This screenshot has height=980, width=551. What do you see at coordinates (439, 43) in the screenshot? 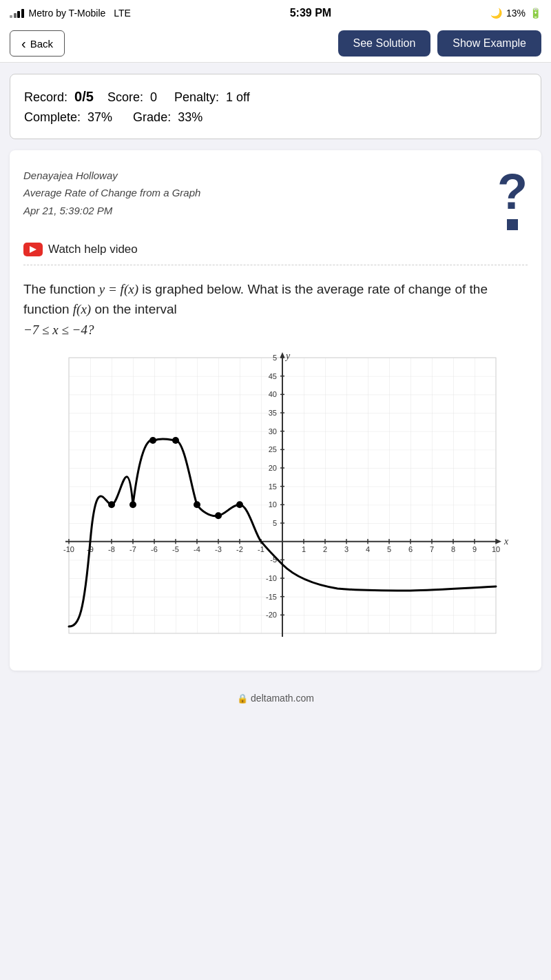
I see `nav-actions: See Solution Show Example` at bounding box center [439, 43].